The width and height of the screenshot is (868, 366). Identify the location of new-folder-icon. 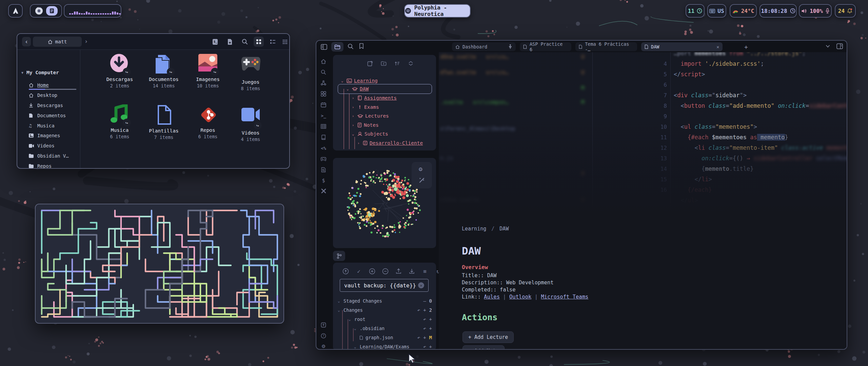
(383, 63).